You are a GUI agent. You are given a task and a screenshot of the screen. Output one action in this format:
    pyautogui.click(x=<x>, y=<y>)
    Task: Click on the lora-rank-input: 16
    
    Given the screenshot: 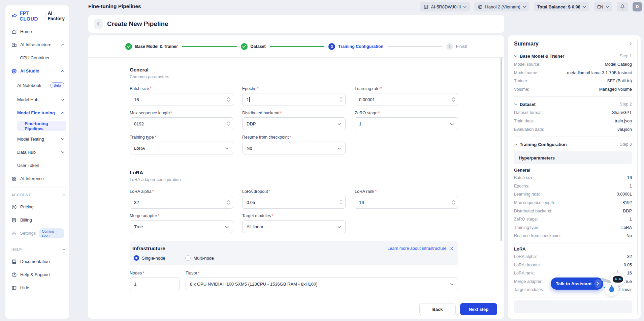 What is the action you would take?
    pyautogui.click(x=406, y=202)
    